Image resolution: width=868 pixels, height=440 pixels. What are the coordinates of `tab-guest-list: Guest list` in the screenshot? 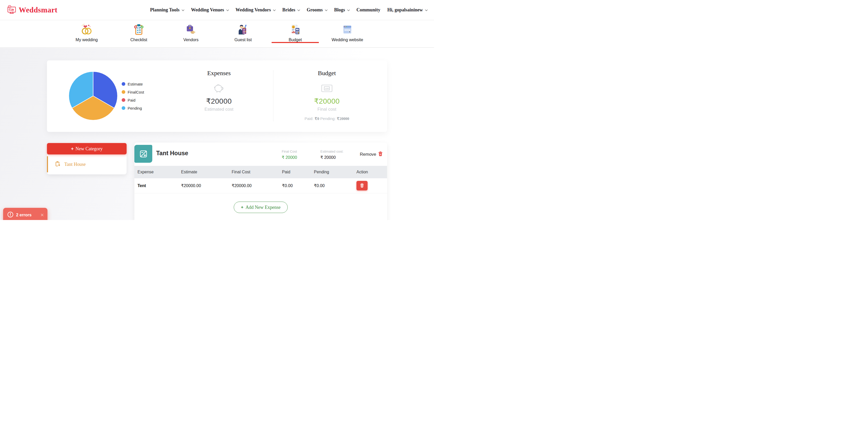 It's located at (243, 34).